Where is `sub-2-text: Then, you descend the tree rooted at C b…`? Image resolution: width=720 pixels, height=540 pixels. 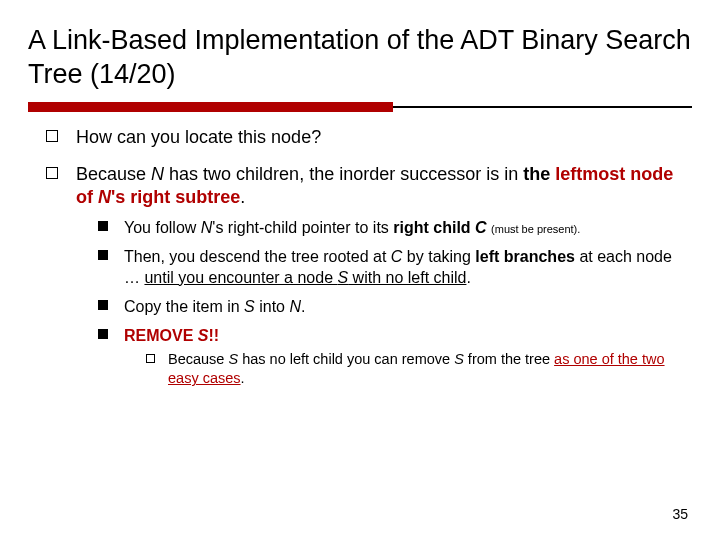 sub-2-text: Then, you descend the tree rooted at C b… is located at coordinates (398, 267).